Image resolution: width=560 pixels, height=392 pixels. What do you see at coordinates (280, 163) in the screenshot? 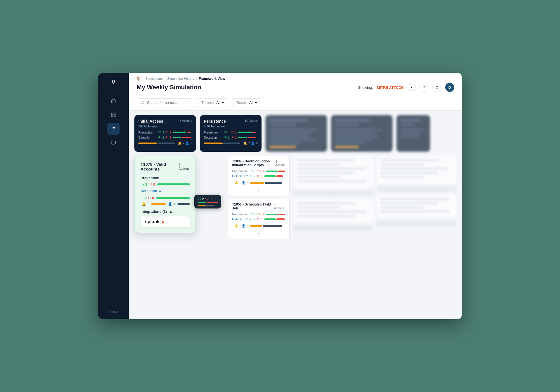
I see `tech-actions: 4 Actions` at bounding box center [280, 163].